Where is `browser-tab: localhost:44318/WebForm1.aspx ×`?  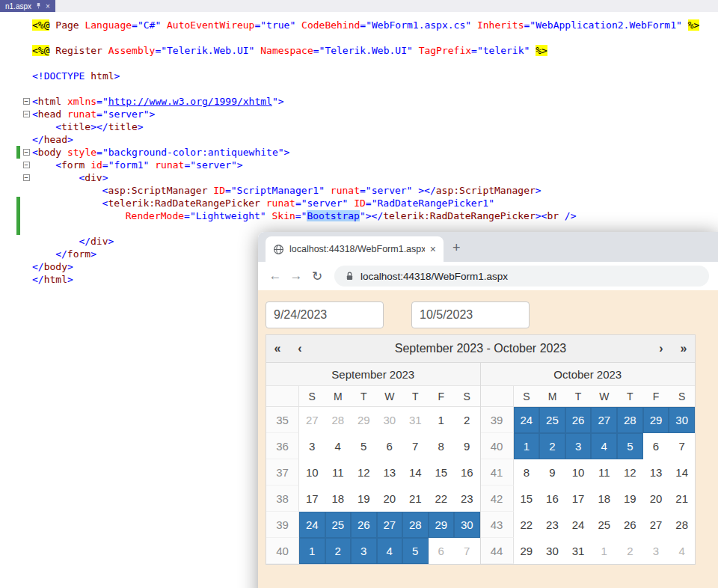
browser-tab: localhost:44318/WebForm1.aspx × is located at coordinates (355, 249).